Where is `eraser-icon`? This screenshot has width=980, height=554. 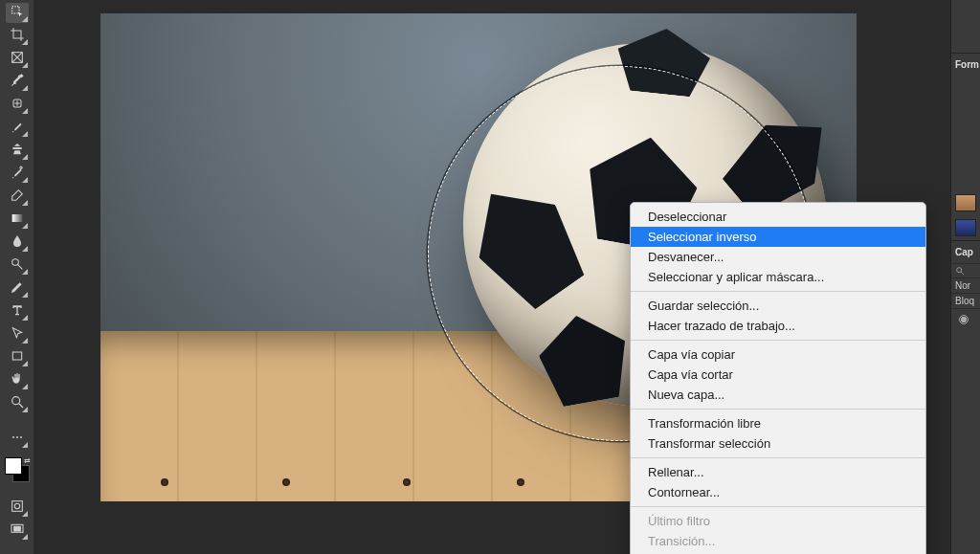 eraser-icon is located at coordinates (17, 197).